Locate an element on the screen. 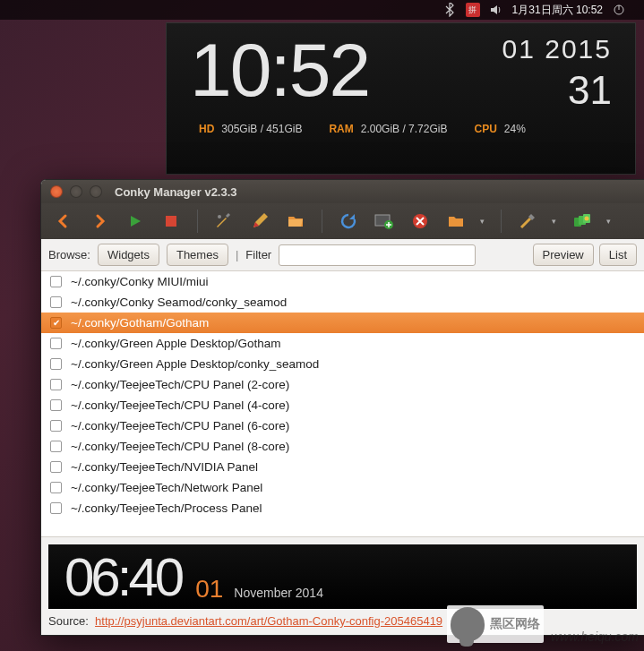 Image resolution: width=644 pixels, height=651 pixels. power-icon is located at coordinates (619, 10).